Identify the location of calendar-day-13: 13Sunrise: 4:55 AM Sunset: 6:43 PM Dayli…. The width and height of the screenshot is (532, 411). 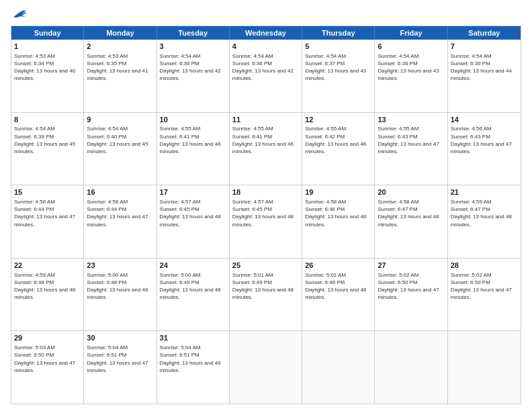
(411, 149).